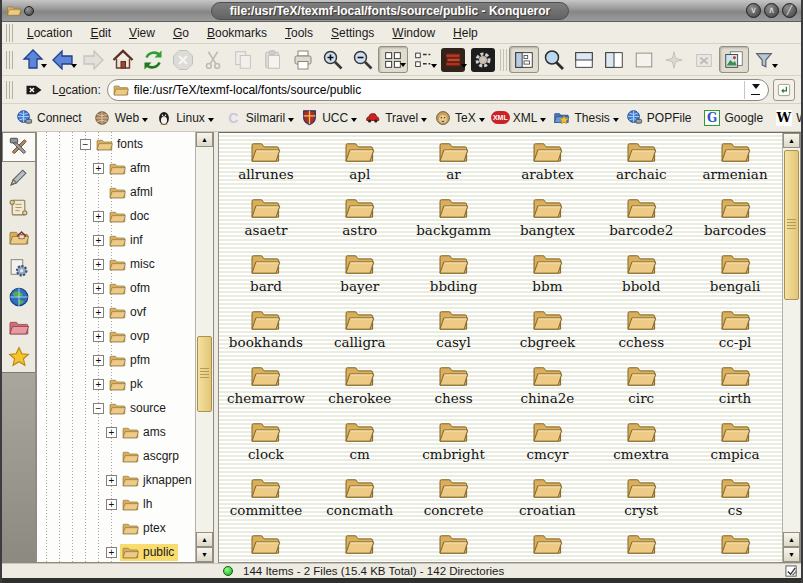 The height and width of the screenshot is (583, 803). I want to click on tree-item: ptex, so click(116, 528).